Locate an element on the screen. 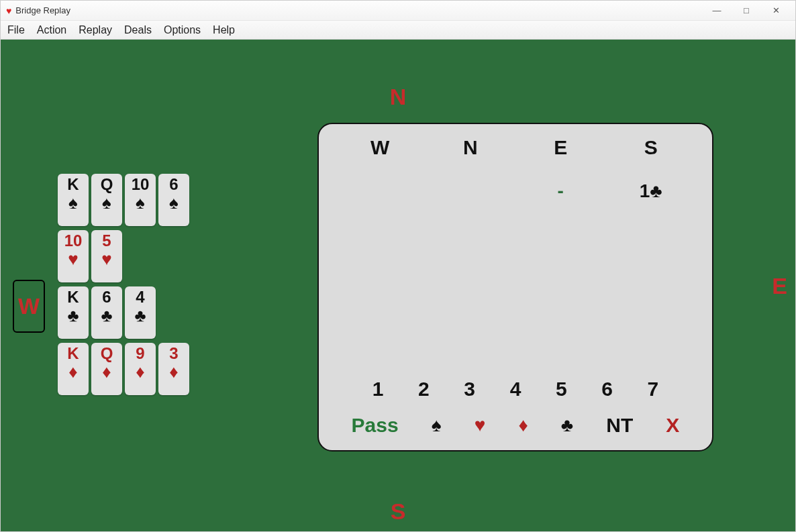  bid-e: - is located at coordinates (561, 191).